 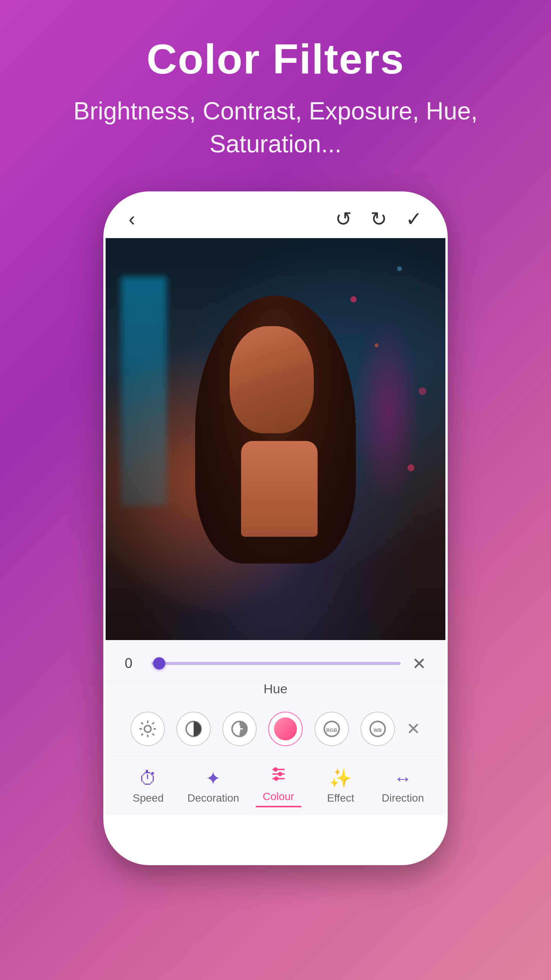 What do you see at coordinates (403, 779) in the screenshot?
I see `direction-icon: ↔` at bounding box center [403, 779].